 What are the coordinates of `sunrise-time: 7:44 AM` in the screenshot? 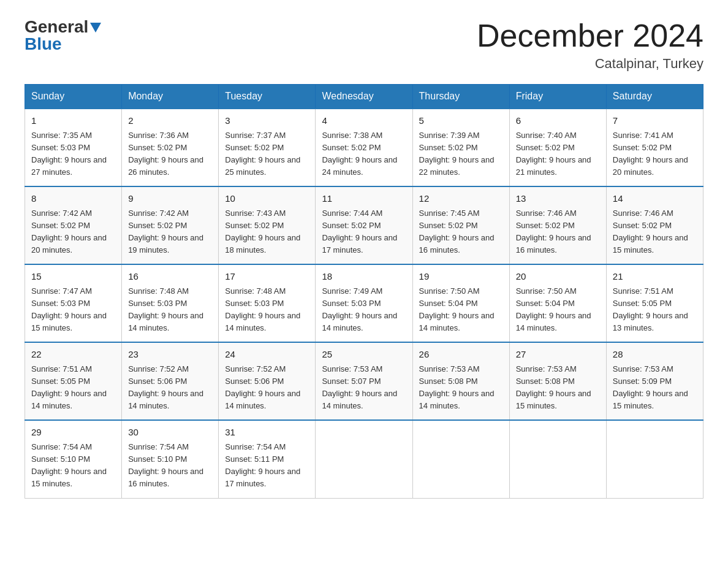 It's located at (368, 213).